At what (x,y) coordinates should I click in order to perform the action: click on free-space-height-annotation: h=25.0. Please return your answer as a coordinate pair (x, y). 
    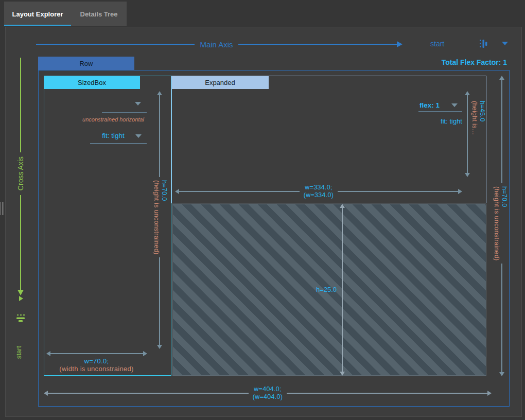
    Looking at the image, I should click on (321, 289).